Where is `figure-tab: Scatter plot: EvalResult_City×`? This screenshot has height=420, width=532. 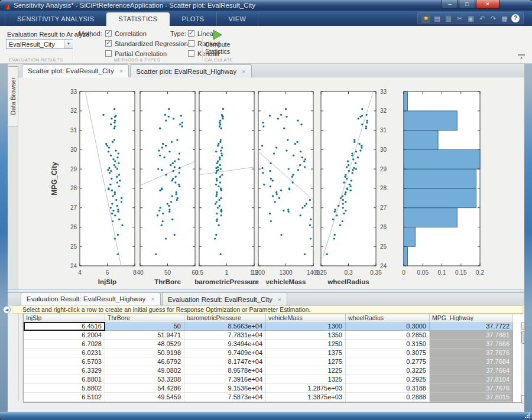
figure-tab: Scatter plot: EvalResult_City× is located at coordinates (76, 71).